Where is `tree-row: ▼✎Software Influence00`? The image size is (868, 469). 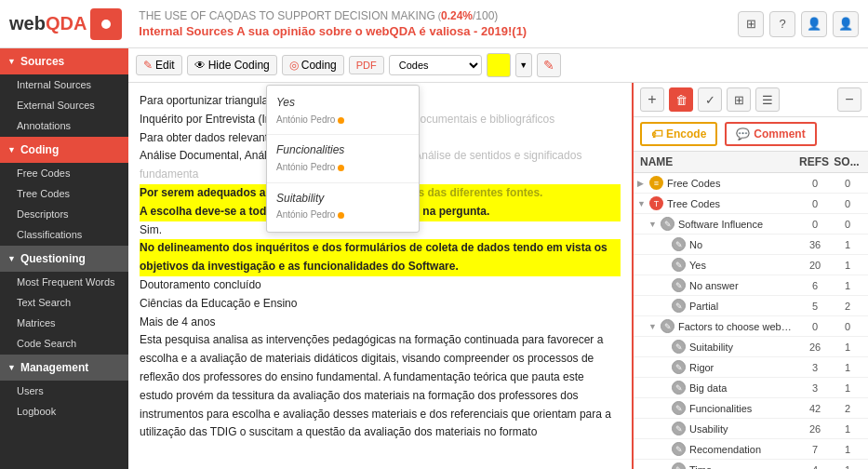
tree-row: ▼✎Software Influence00 is located at coordinates (751, 224).